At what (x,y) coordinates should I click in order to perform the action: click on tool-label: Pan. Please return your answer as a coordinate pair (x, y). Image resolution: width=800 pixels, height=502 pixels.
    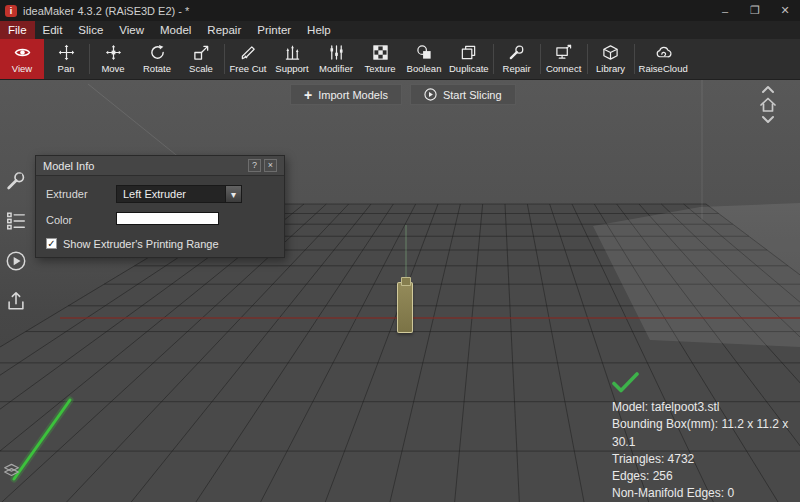
    Looking at the image, I should click on (66, 68).